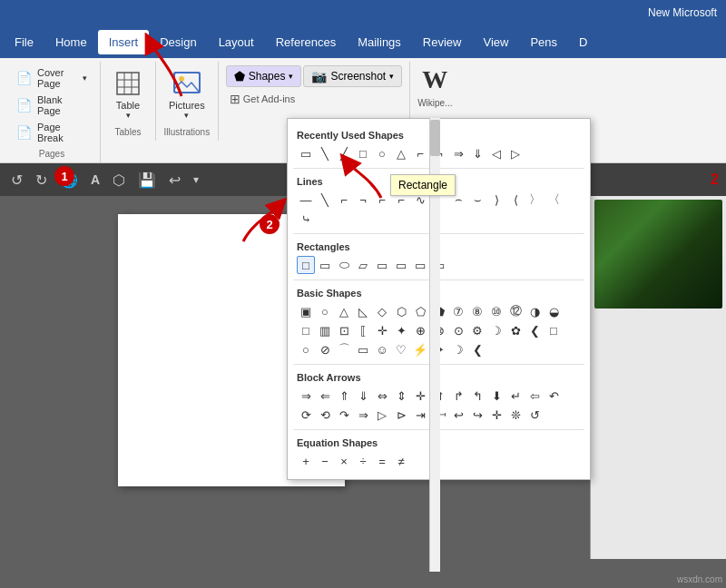  What do you see at coordinates (477, 330) in the screenshot?
I see `shape-cell: ⚙` at bounding box center [477, 330].